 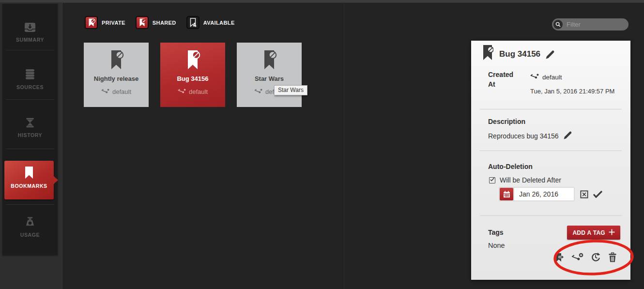 I want to click on deletion-date-input, so click(x=544, y=194).